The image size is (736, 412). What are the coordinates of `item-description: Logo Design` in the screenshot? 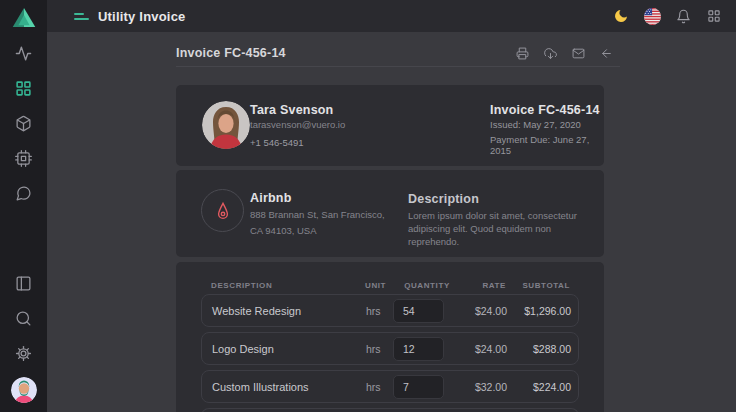 It's located at (289, 349).